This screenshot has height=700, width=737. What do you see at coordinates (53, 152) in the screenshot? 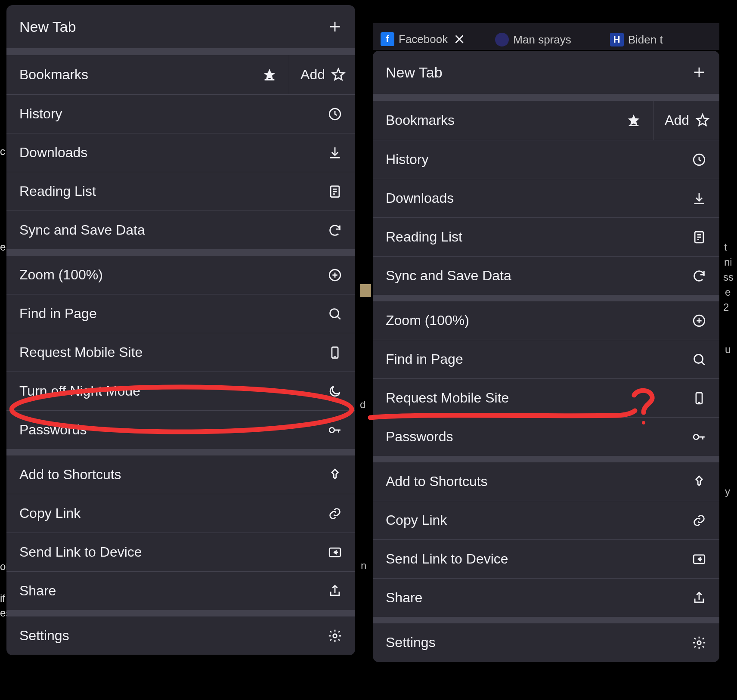
I see `menu-item-label: Downloads` at bounding box center [53, 152].